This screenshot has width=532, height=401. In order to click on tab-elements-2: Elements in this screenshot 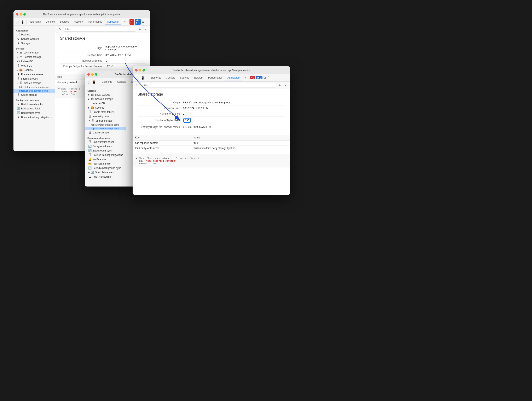, I will do `click(107, 82)`.